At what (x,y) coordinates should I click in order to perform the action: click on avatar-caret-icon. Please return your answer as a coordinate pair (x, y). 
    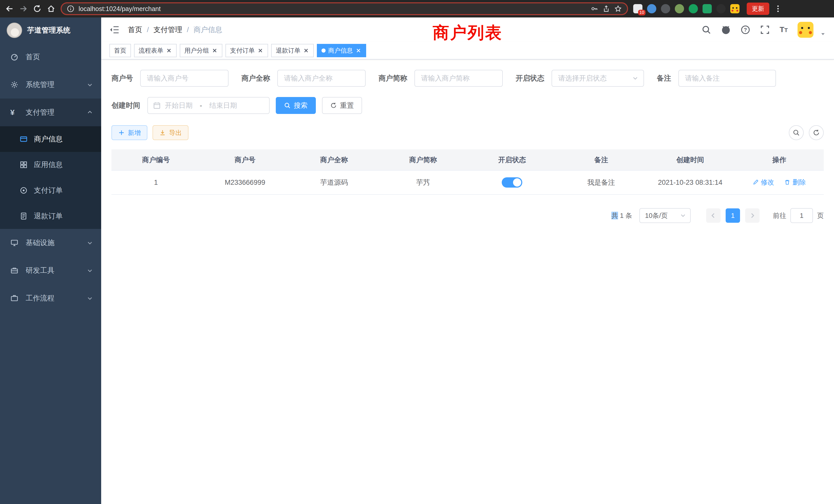
    Looking at the image, I should click on (823, 32).